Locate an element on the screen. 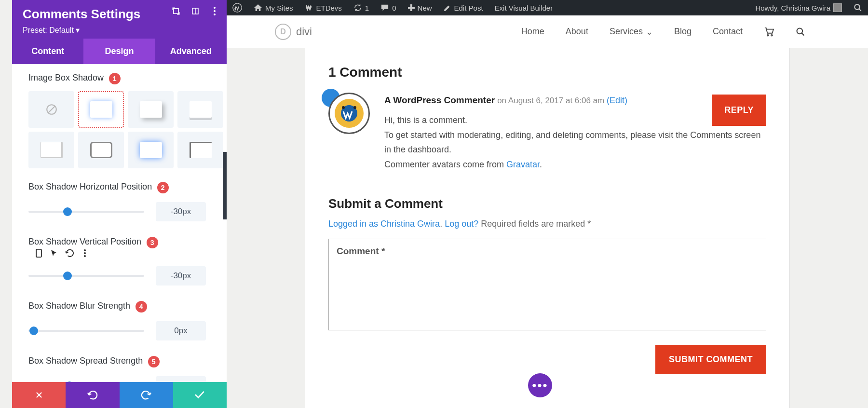 The image size is (868, 408). reply-button: REPLY is located at coordinates (739, 110).